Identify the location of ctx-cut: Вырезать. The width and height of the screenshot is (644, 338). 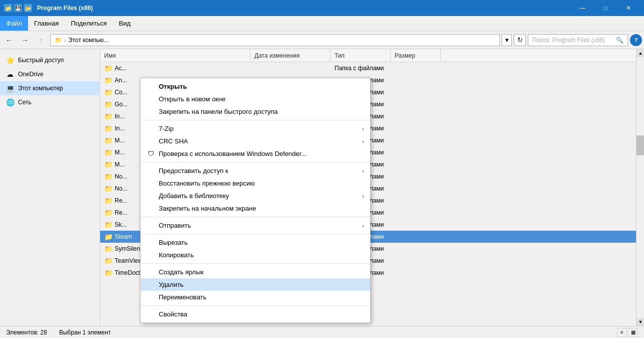
(255, 243).